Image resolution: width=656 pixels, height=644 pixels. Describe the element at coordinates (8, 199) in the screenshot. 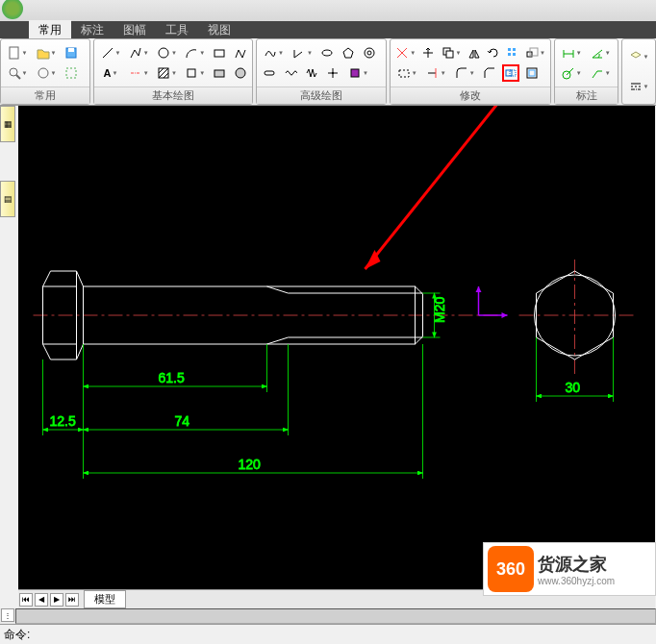

I see `left-tool-2: ▤` at that location.